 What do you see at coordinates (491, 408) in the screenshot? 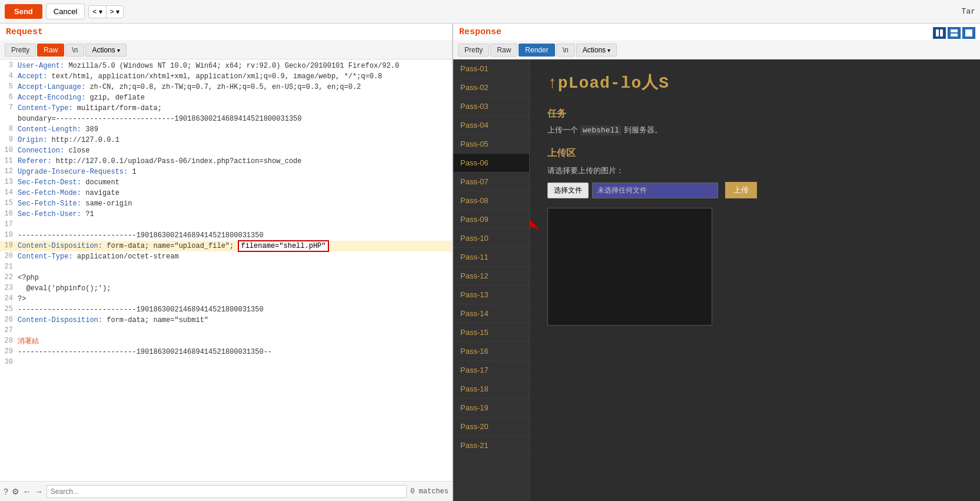
I see `sidebar-item-pass19: Pass-19` at bounding box center [491, 408].